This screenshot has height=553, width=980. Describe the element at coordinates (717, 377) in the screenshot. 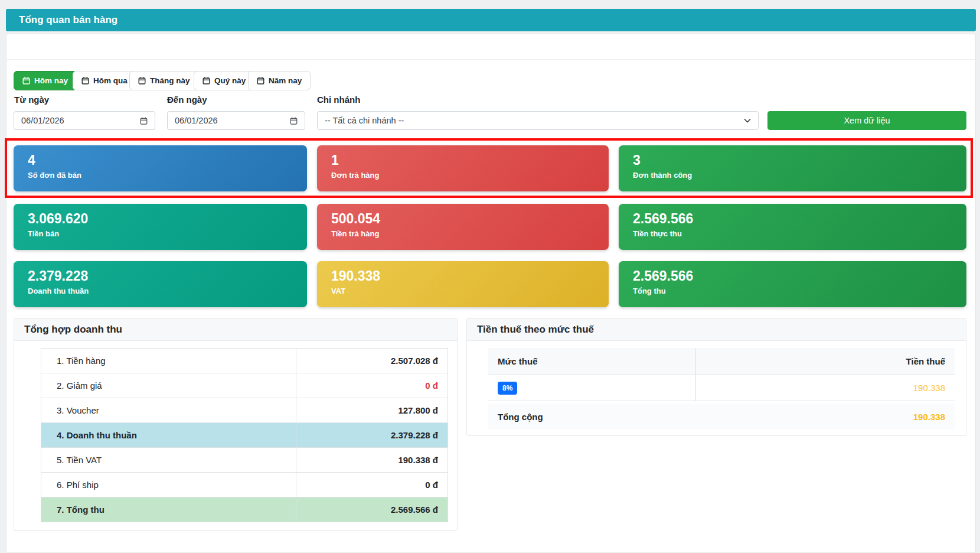

I see `tax-by-rate-panel: Tiền thuế theo mức thuế Mức thuế Tiền th…` at that location.